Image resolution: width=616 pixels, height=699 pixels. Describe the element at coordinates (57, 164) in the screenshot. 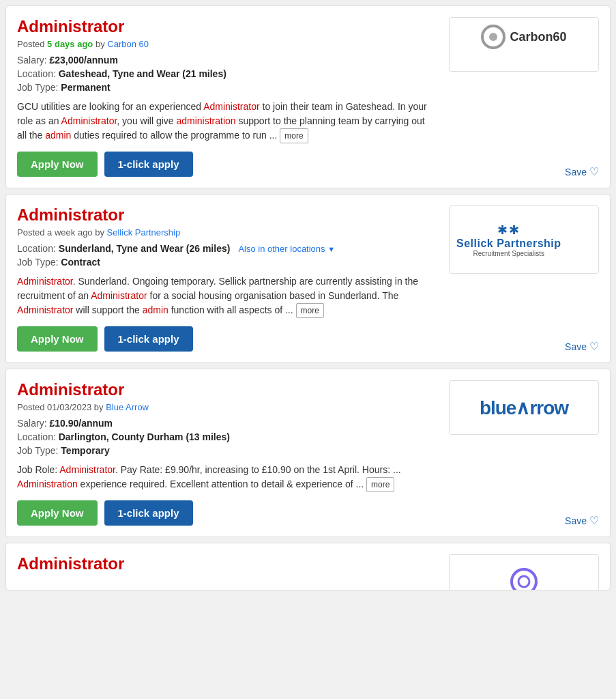

I see `apply-button-1: Apply Now` at that location.